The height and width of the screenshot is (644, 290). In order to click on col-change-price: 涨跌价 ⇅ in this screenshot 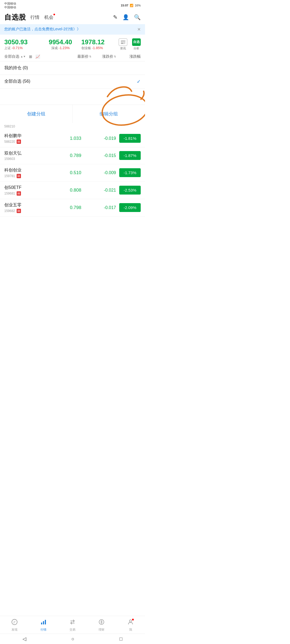, I will do `click(105, 57)`.